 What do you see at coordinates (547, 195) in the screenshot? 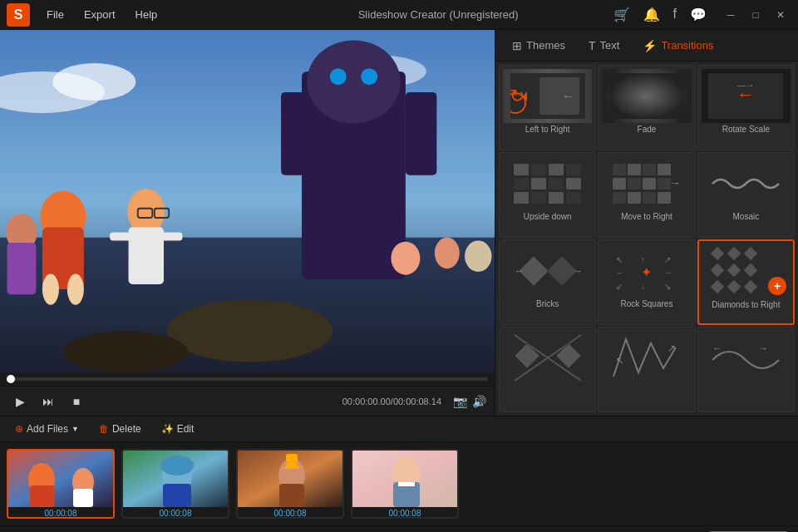
I see `transition-upside-down: Upside down` at bounding box center [547, 195].